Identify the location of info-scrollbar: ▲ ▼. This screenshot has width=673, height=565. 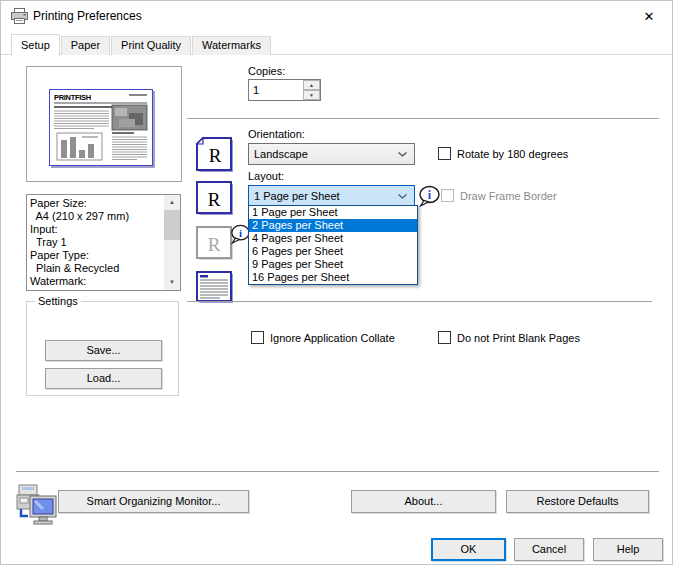
(172, 242).